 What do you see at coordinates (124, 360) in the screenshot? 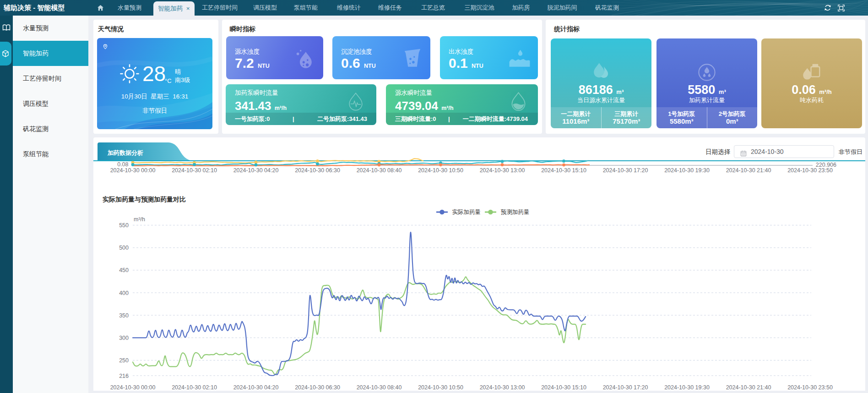
I see `svg-text: 250` at bounding box center [124, 360].